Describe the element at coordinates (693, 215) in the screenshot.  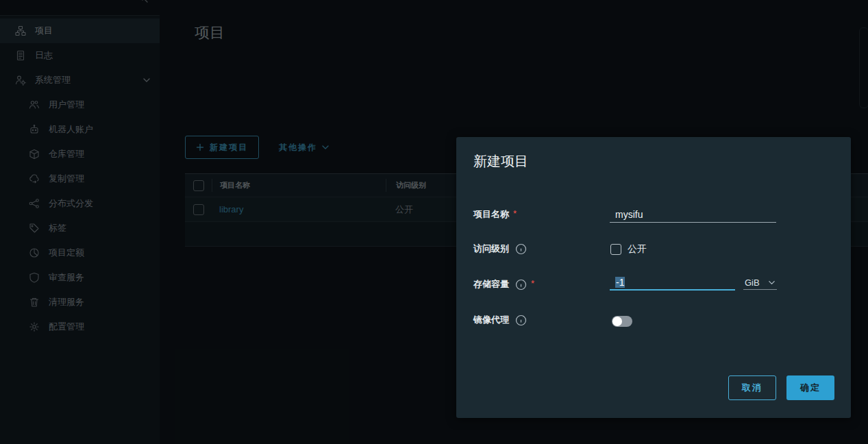
I see `project-name-input` at that location.